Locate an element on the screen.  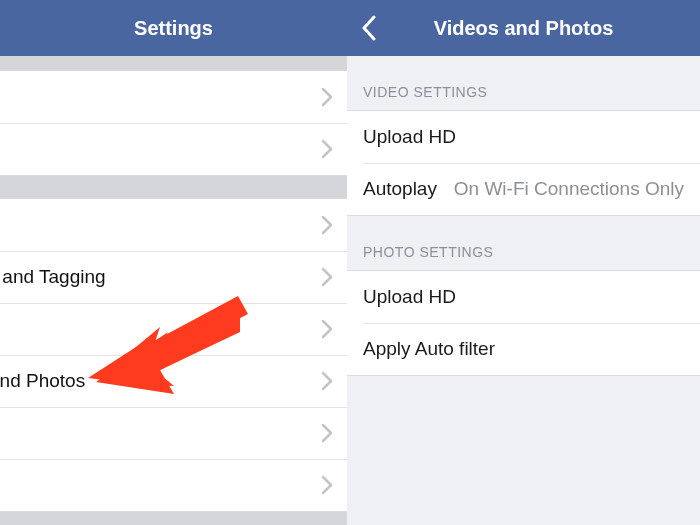
settings-row-videos-photos: Videos and Photos is located at coordinates (174, 381).